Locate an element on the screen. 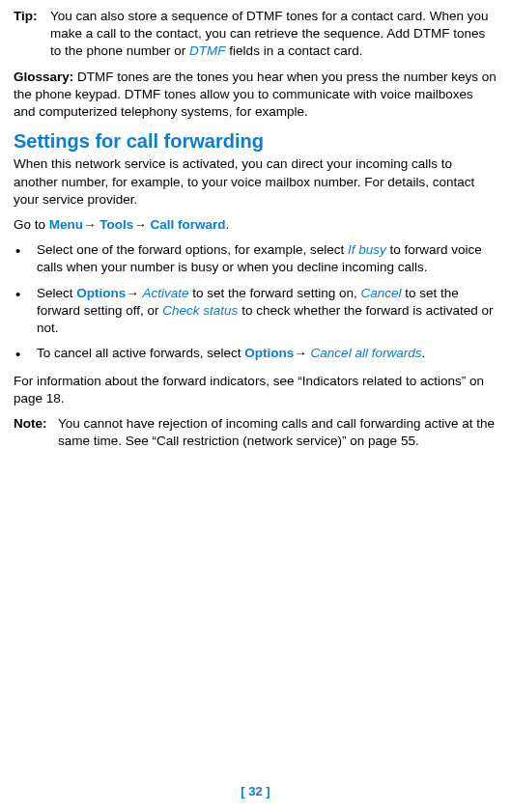 This screenshot has height=812, width=511. list-item: Select one of the forward options, for e… is located at coordinates (255, 259).